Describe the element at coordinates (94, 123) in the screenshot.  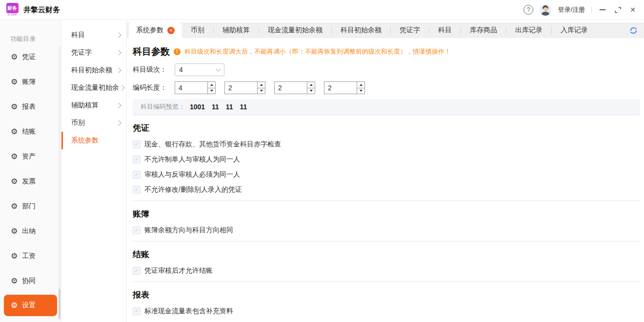
I see `submenu-item-币别: 币别` at that location.